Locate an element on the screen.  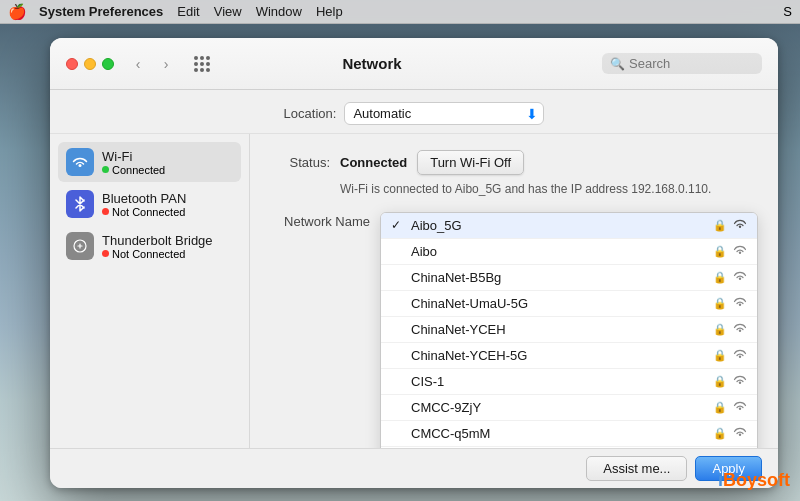
lock-icon-1: 🔒 is located at coordinates (720, 252).